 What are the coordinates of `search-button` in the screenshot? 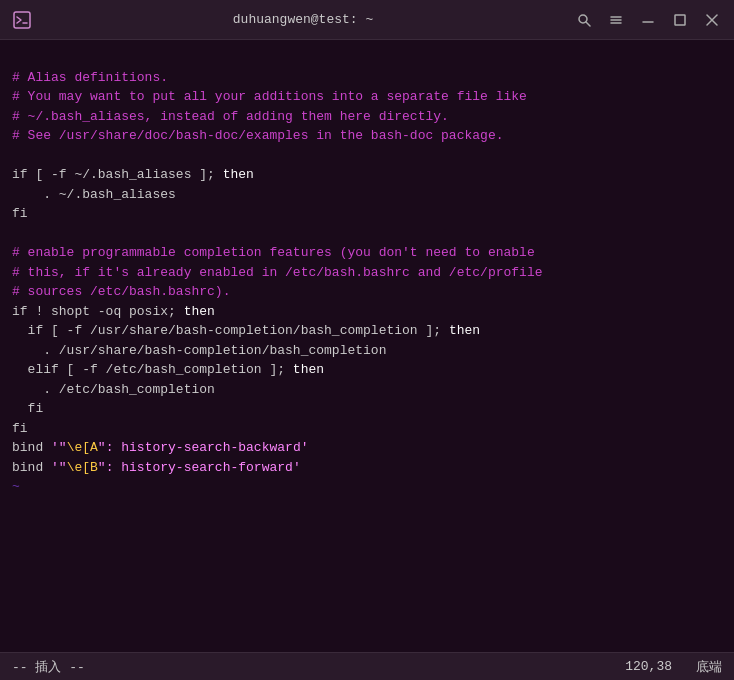 It's located at (584, 20).